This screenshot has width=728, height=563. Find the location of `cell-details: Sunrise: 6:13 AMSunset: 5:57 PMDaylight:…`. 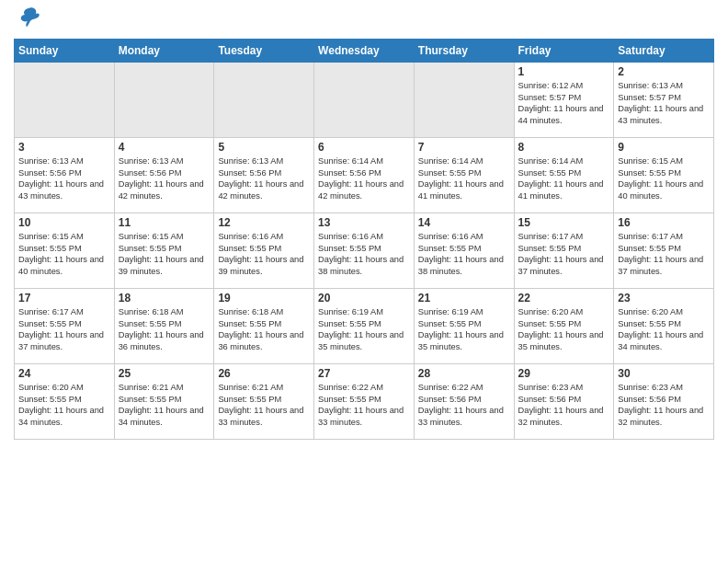

cell-details: Sunrise: 6:13 AMSunset: 5:57 PMDaylight:… is located at coordinates (664, 103).